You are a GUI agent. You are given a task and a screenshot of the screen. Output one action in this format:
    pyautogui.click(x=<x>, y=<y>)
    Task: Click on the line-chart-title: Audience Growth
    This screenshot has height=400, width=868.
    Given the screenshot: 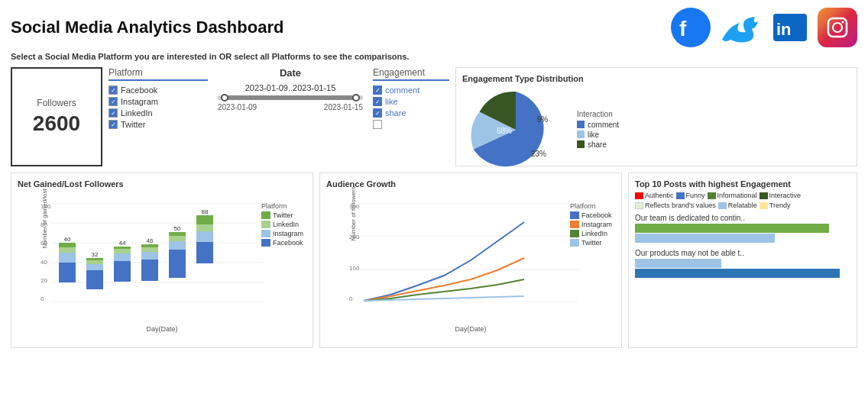 What is the action you would take?
    pyautogui.click(x=471, y=184)
    